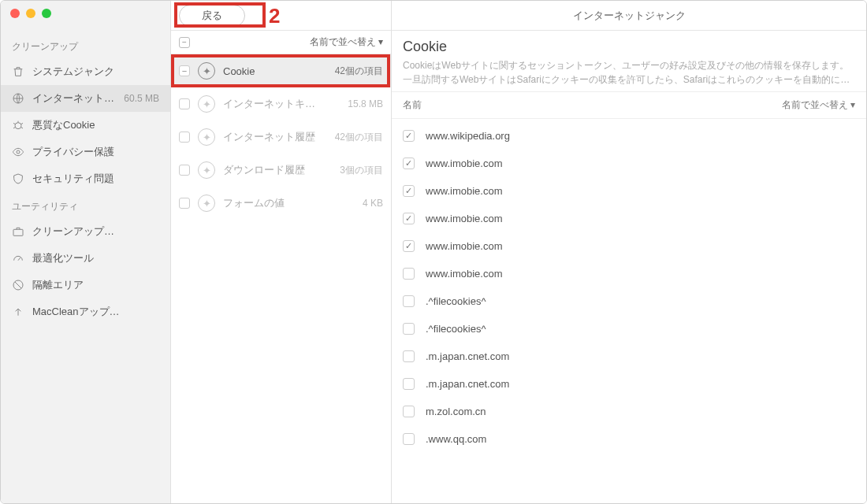 The width and height of the screenshot is (867, 504). What do you see at coordinates (629, 65) in the screenshot?
I see `detail-desc-1: CookieはWebサイトに関するセッショントークン、ユーザーの好み設定及びその…` at bounding box center [629, 65].